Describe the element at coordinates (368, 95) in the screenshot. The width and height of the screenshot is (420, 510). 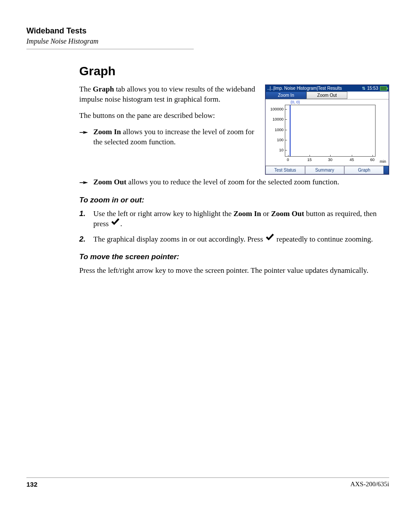
I see `toolbar-spacer` at that location.